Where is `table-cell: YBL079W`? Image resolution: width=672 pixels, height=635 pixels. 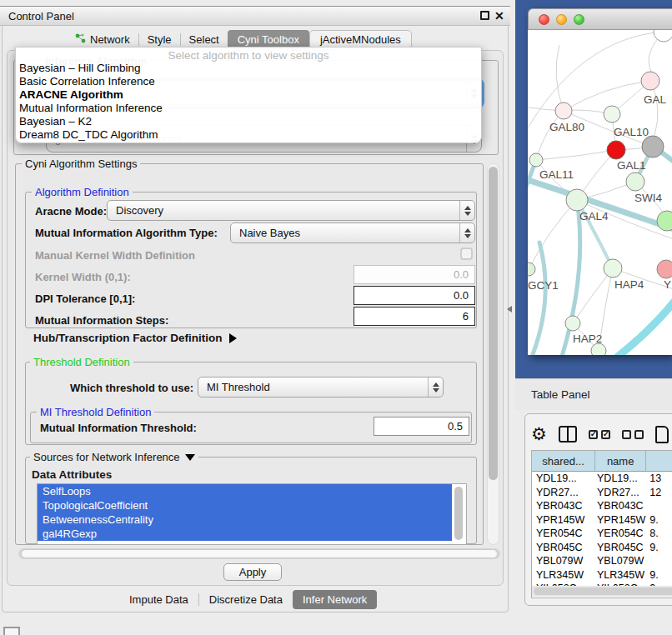 table-cell: YBL079W is located at coordinates (564, 561).